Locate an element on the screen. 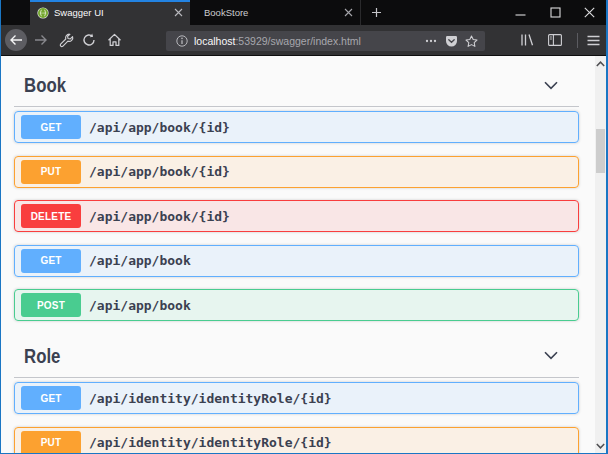 This screenshot has width=608, height=454. operation-row: GET /api/identity/identityRole/{id} is located at coordinates (296, 398).